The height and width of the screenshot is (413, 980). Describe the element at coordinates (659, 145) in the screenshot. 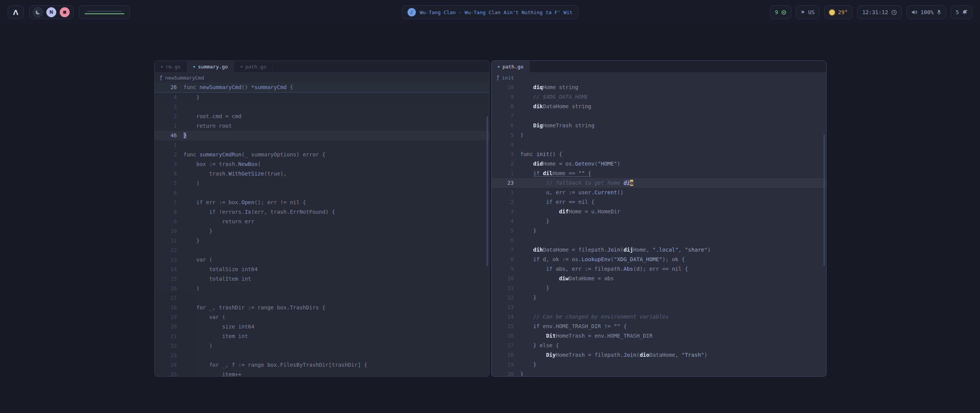

I see `code-line: 4` at that location.